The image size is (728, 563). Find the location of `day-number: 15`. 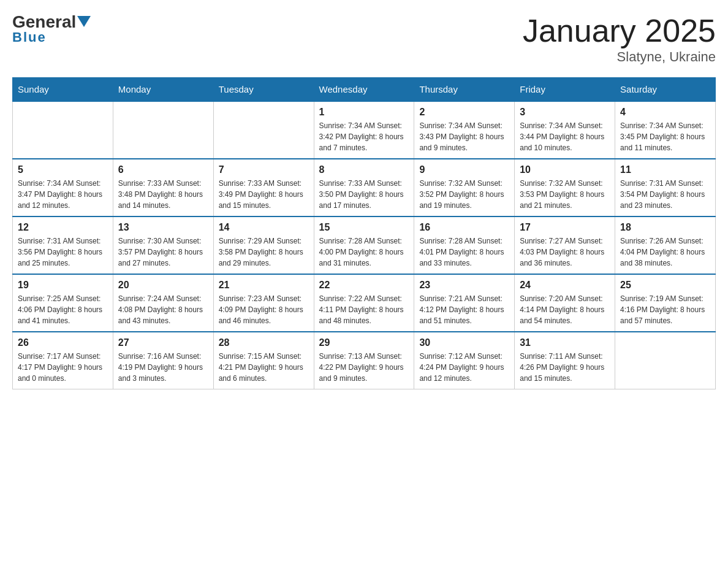

day-number: 15 is located at coordinates (364, 228).